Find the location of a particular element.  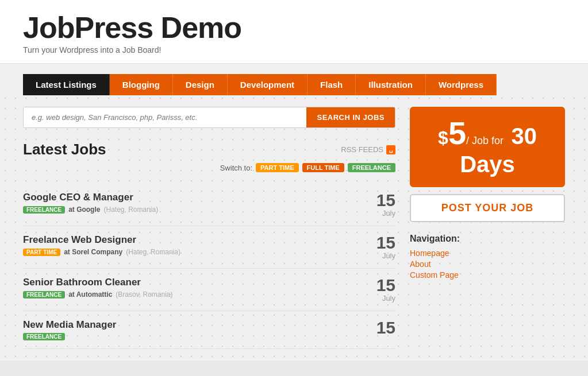

job-item: Freelance Web Designer PART TIME at Sore… is located at coordinates (209, 247).